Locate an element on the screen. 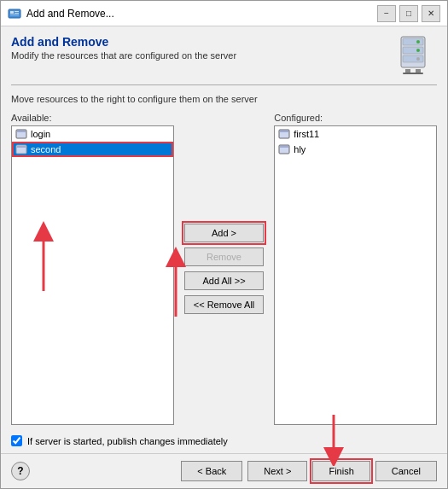  list-item: login is located at coordinates (92, 134).